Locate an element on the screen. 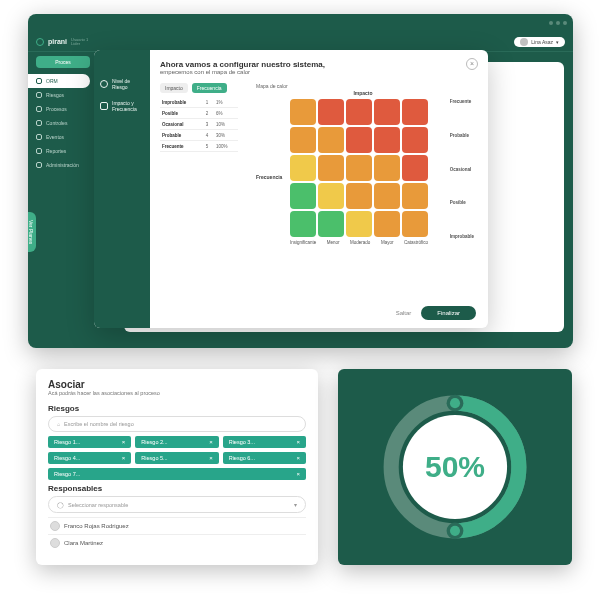 The width and height of the screenshot is (600, 600). table-row: Improbable11% is located at coordinates (199, 102).